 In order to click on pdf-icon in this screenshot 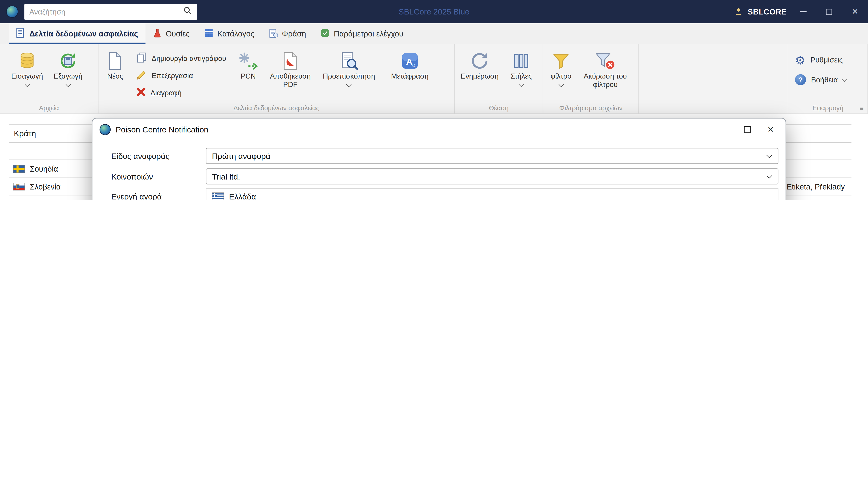, I will do `click(290, 61)`.